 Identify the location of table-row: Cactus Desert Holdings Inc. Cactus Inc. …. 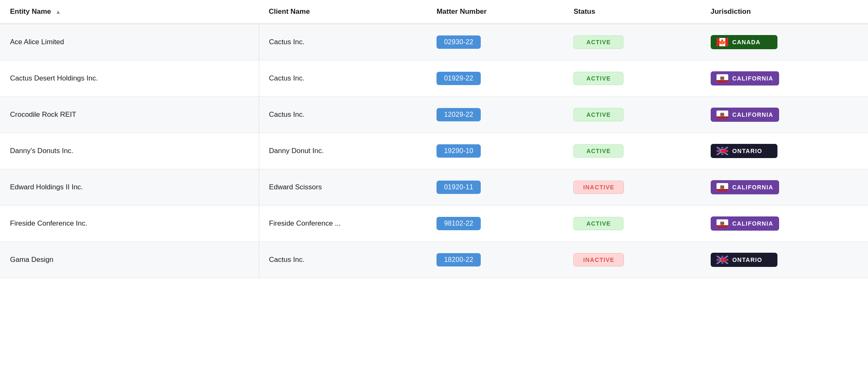
(434, 78).